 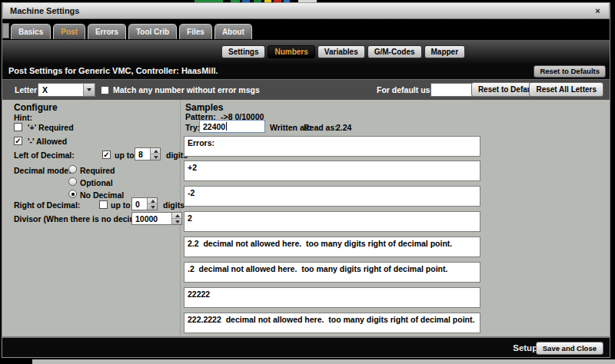 What do you see at coordinates (107, 31) in the screenshot?
I see `tab-errors: Errors` at bounding box center [107, 31].